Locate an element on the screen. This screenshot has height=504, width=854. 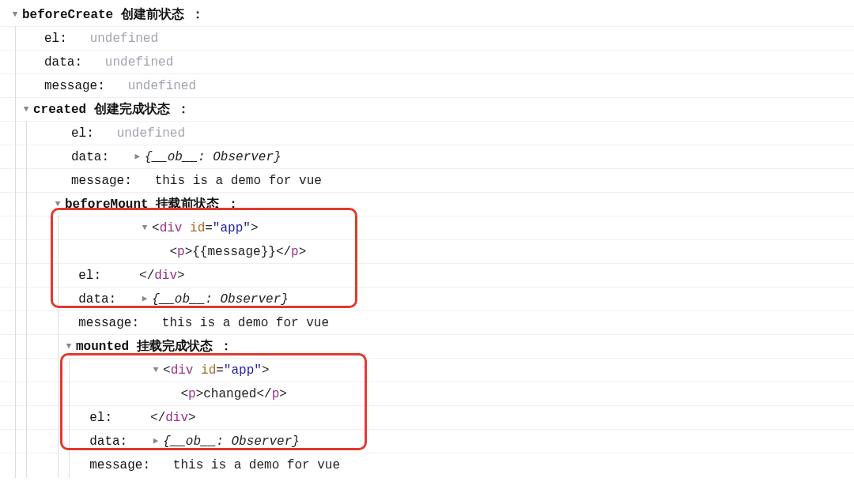
group-cn: 创建完成状态 is located at coordinates (132, 109).